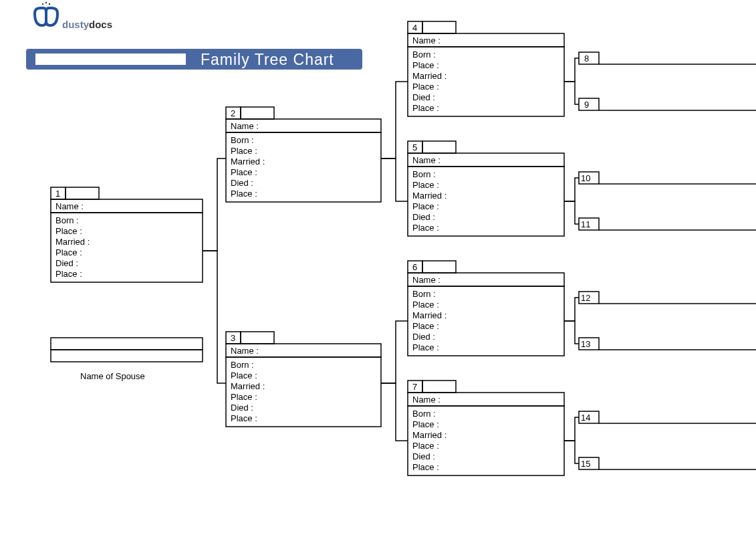  What do you see at coordinates (57, 194) in the screenshot?
I see `svg-text: 1` at bounding box center [57, 194].